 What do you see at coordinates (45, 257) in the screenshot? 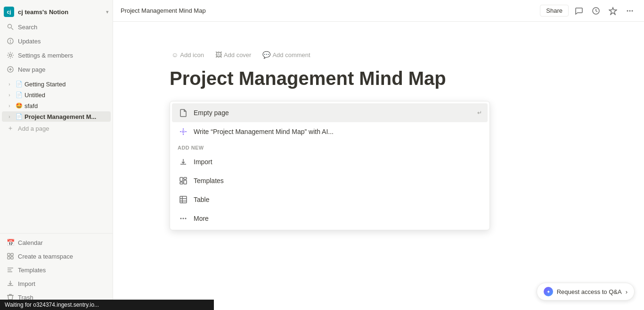
I see `create-teamspace-label: Create a teamspace` at bounding box center [45, 257].